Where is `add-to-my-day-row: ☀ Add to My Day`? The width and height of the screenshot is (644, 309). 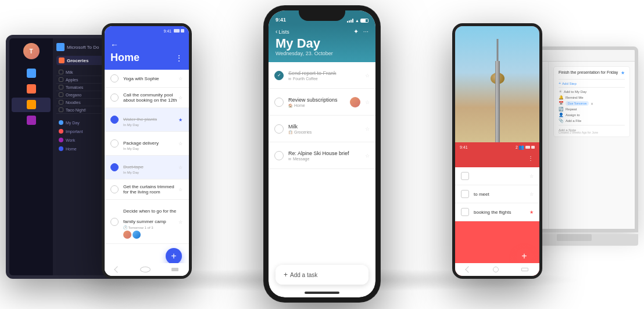 add-to-my-day-row: ☀ Add to My Day is located at coordinates (592, 92).